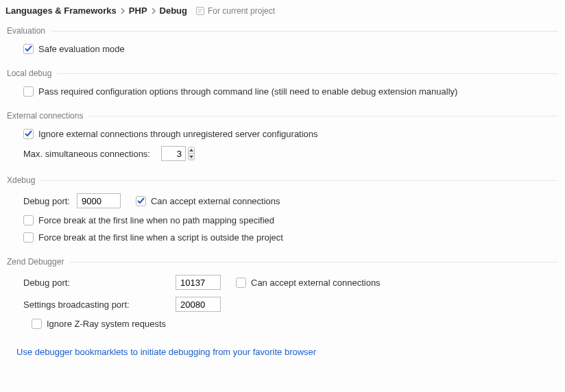 The height and width of the screenshot is (392, 565). I want to click on ignore-zray-checkbox, so click(37, 323).